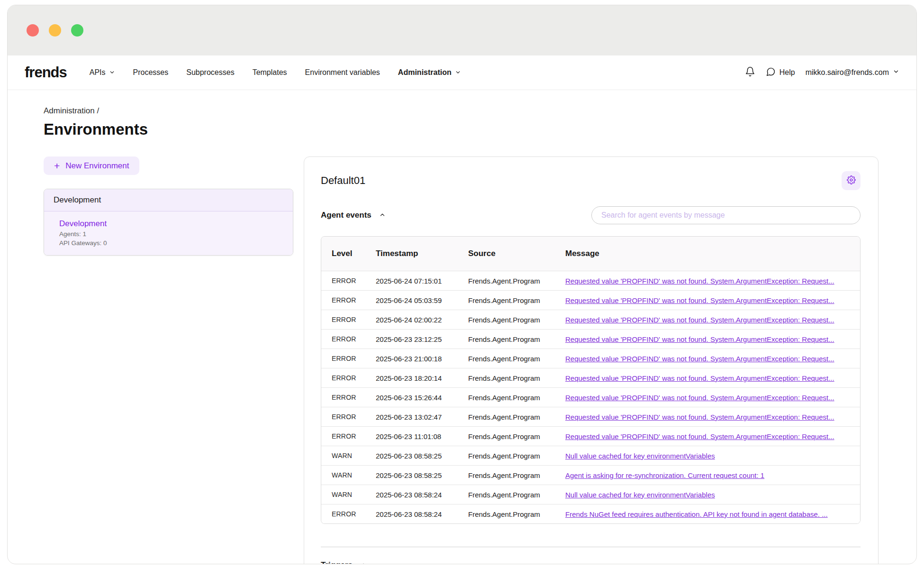  What do you see at coordinates (102, 73) in the screenshot?
I see `nav-item-apis: APIs` at bounding box center [102, 73].